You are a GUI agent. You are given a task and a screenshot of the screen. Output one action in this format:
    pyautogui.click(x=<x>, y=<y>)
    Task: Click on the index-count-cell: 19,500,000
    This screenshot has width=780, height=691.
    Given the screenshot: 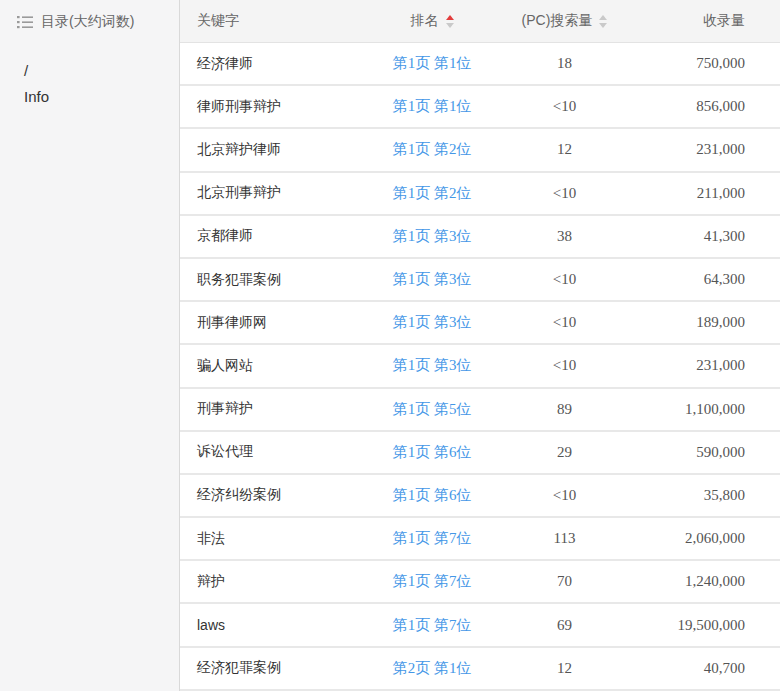 What is the action you would take?
    pyautogui.click(x=701, y=626)
    